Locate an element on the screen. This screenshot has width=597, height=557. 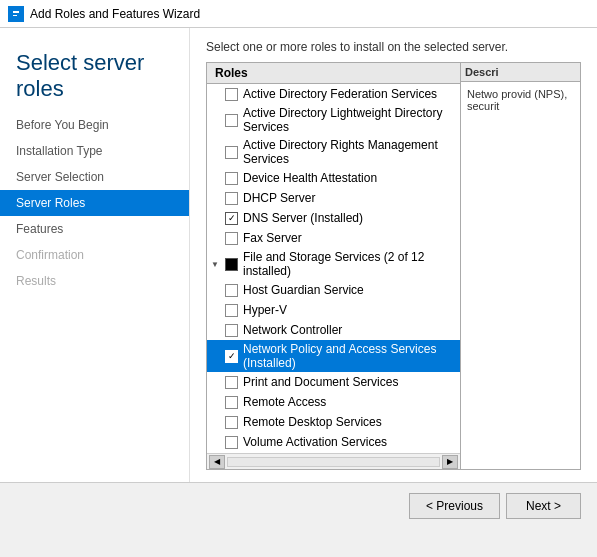
expand-icon: ▼ is located at coordinates (218, 264).